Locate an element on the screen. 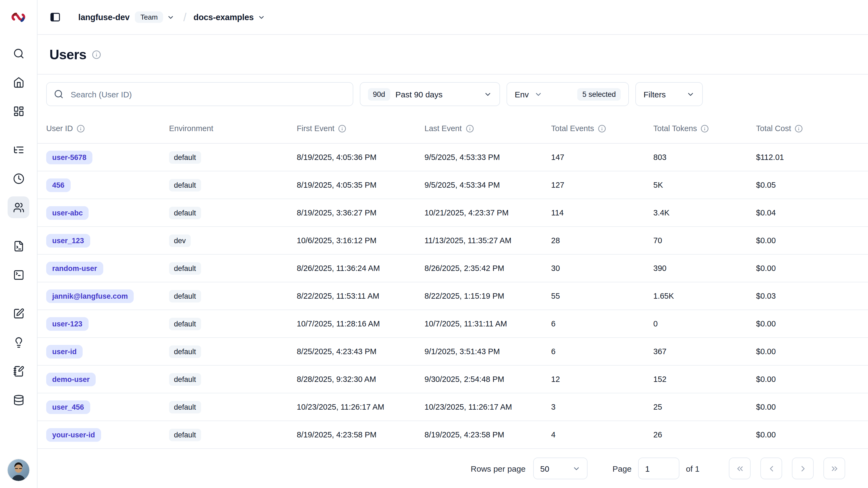  table-row: demo-user default 8/28/2025, 9:32:30 AM … is located at coordinates (453, 379).